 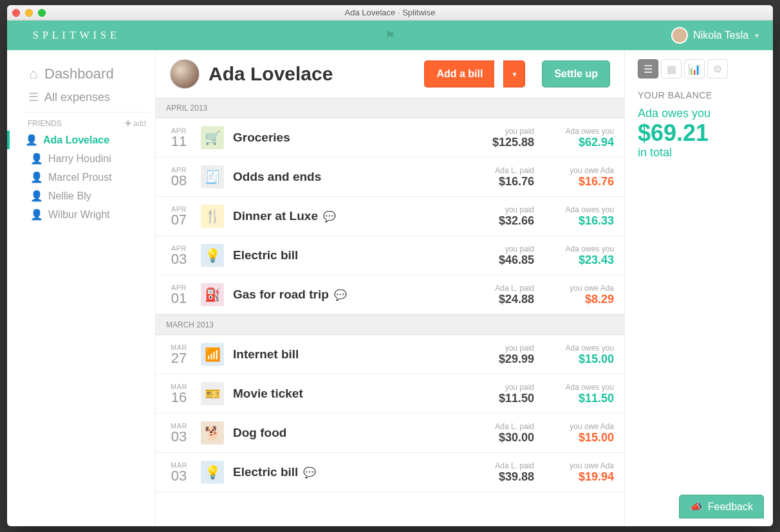 I want to click on feedback-button: 📣 Feedback, so click(x=721, y=507).